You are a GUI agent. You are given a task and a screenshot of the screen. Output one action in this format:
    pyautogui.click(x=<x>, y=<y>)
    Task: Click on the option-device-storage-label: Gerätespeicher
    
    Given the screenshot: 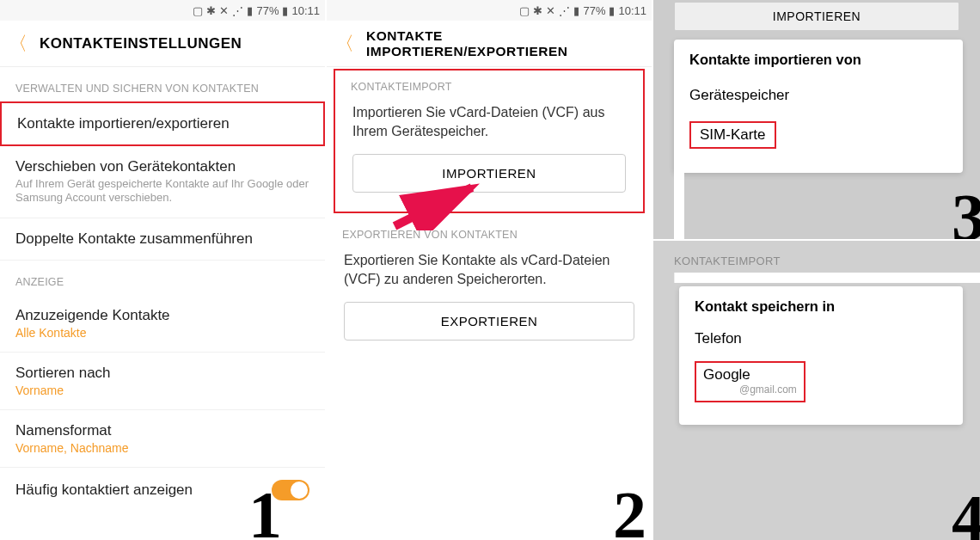 What is the action you would take?
    pyautogui.click(x=739, y=95)
    